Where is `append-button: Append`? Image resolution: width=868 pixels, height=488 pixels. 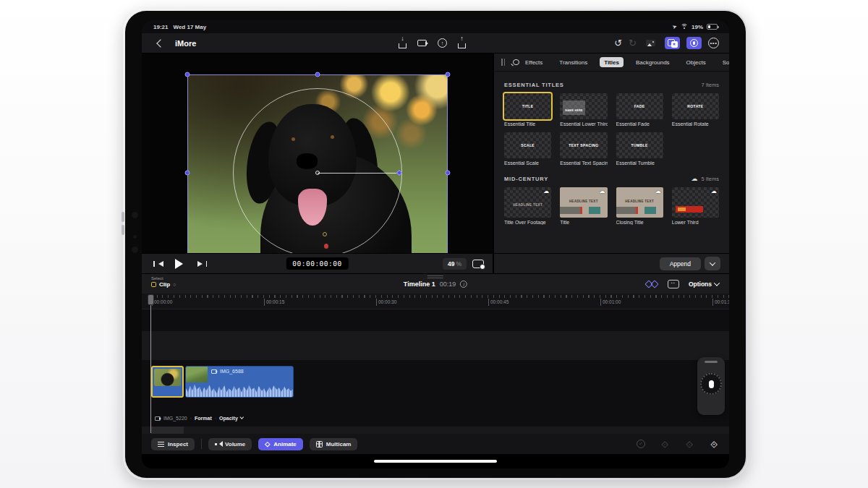 append-button: Append is located at coordinates (680, 264).